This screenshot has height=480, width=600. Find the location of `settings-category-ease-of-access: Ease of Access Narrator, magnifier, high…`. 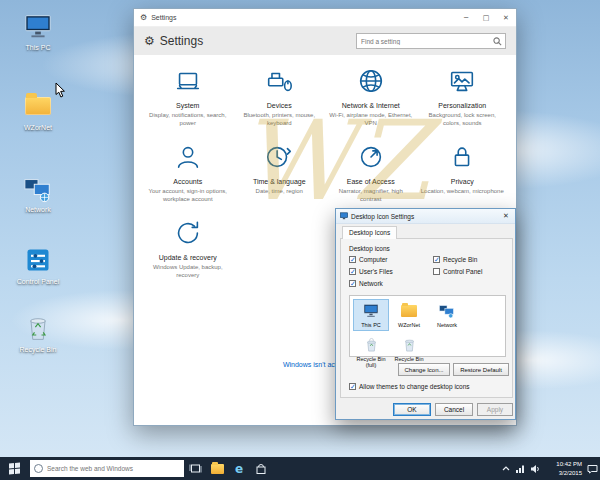

settings-category-ease-of-access: Ease of Access Narrator, magnifier, high… is located at coordinates (371, 170).